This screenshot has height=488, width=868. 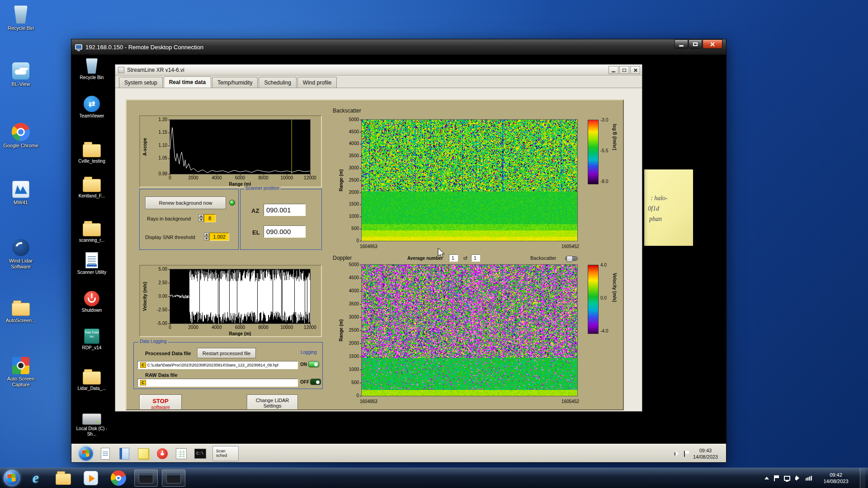 What do you see at coordinates (92, 380) in the screenshot?
I see `rdp-icon-lidar-data: Lidar_Data_...` at bounding box center [92, 380].